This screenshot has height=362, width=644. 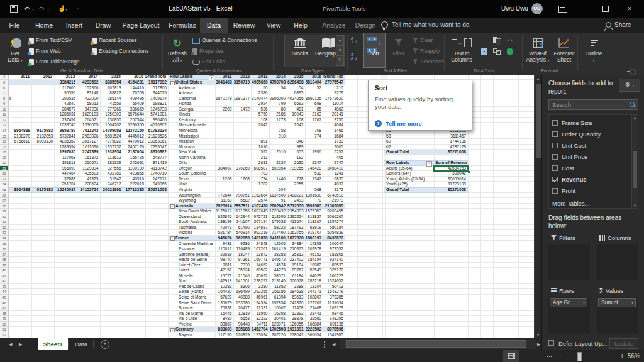 What do you see at coordinates (4, 270) in the screenshot?
I see `row-header: 40` at bounding box center [4, 270].